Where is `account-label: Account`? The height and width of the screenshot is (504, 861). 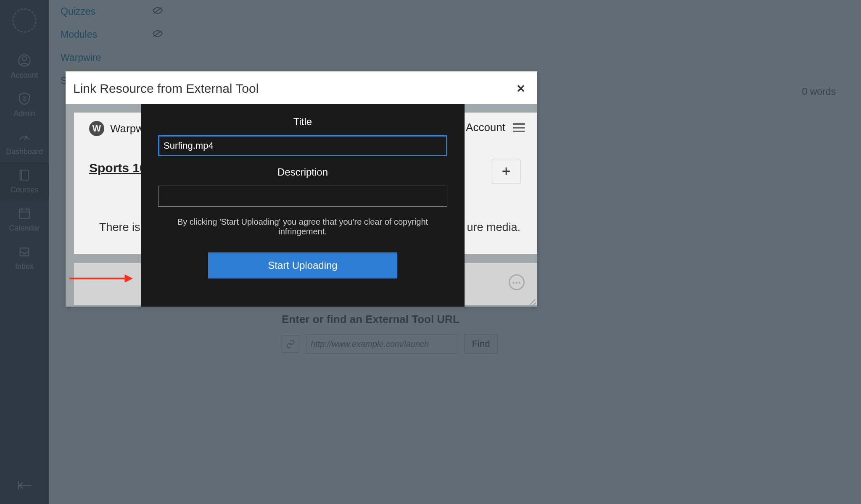
account-label: Account is located at coordinates (486, 128).